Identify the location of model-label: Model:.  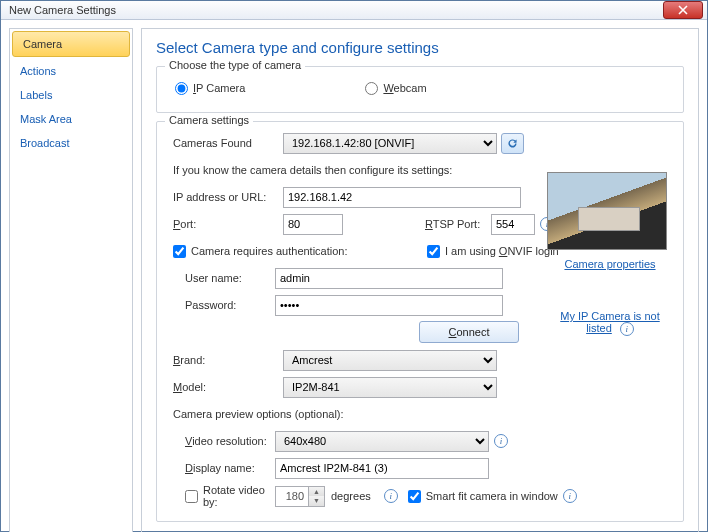
(225, 387).